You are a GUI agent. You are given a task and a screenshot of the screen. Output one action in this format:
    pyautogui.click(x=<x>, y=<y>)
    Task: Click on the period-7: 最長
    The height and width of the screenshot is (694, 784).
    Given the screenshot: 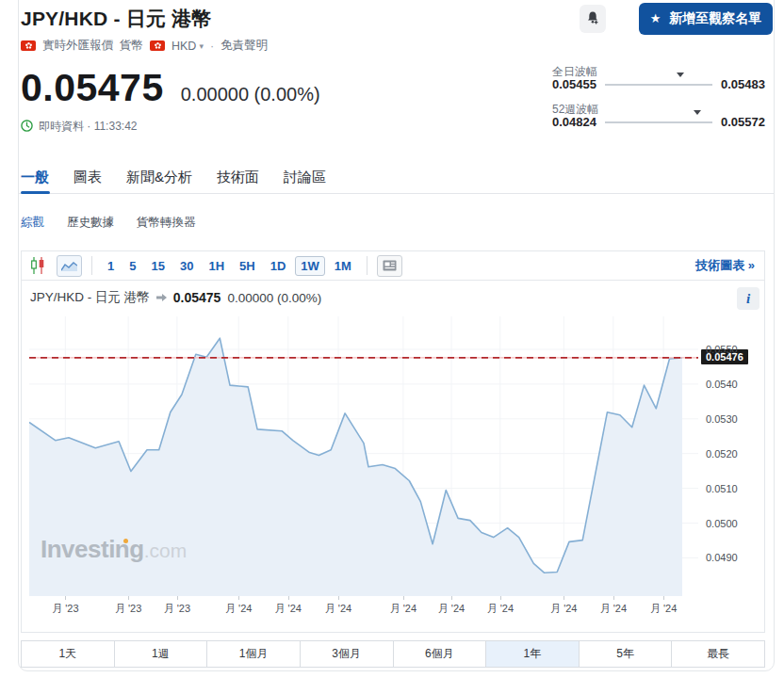 What is the action you would take?
    pyautogui.click(x=718, y=654)
    